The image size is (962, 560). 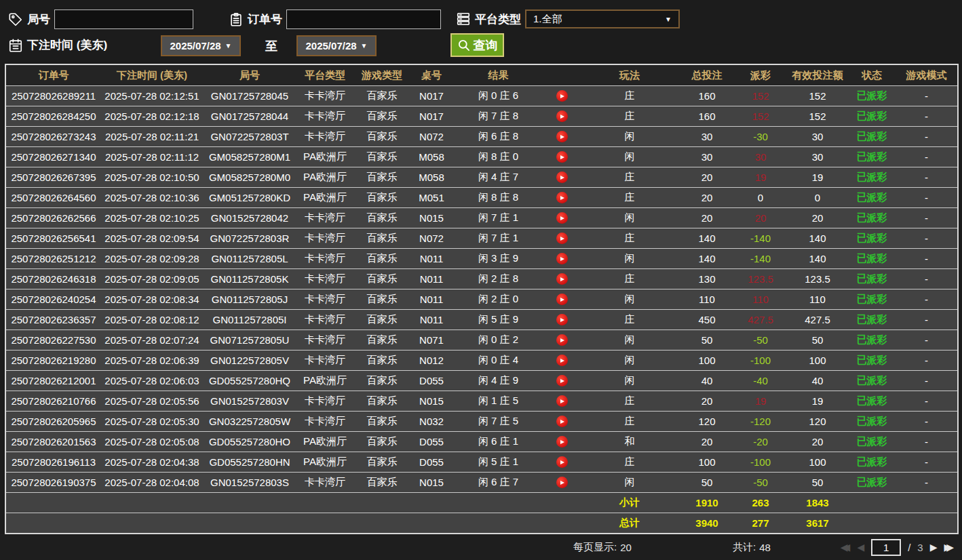 What do you see at coordinates (123, 19) in the screenshot?
I see `game-no-input` at bounding box center [123, 19].